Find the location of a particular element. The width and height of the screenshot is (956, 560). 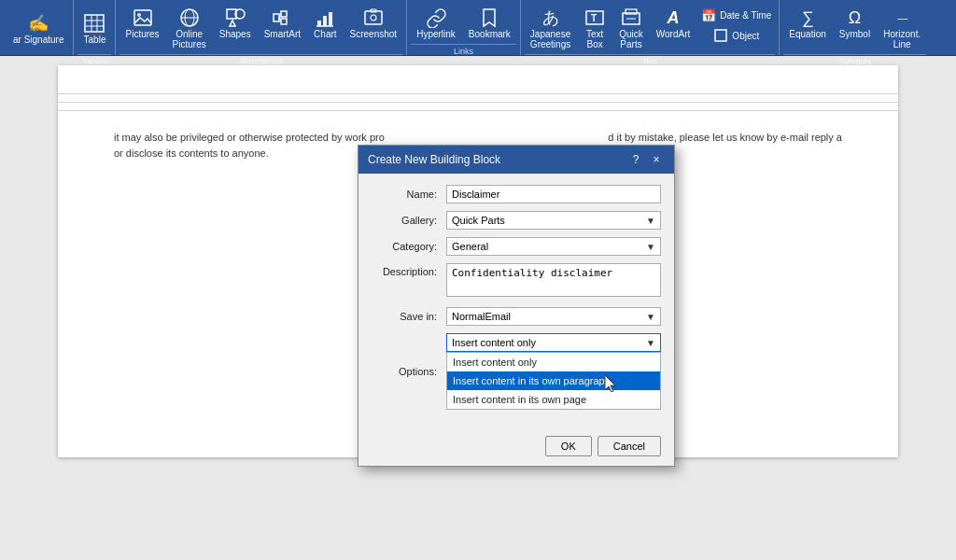

gallery-field-container: Quick Parts ▼ is located at coordinates (554, 220).